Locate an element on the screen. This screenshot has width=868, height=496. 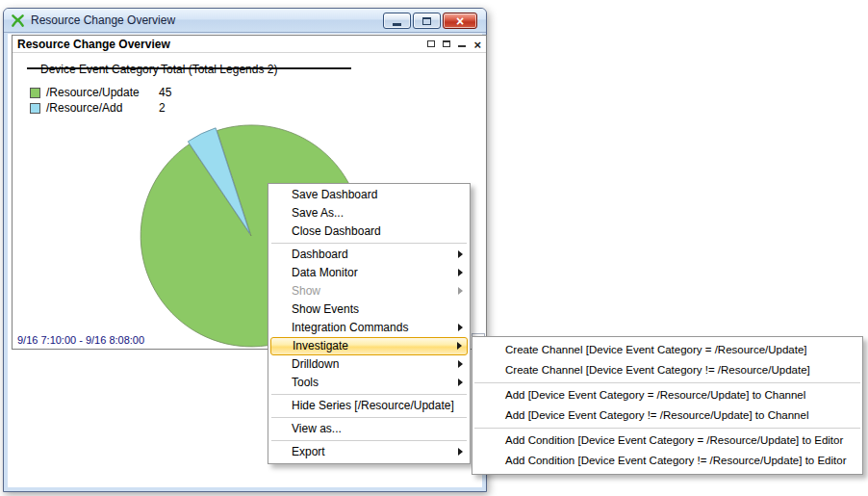
submenu-item-create-channel-neq: Create Channel [Device Event Category !=… is located at coordinates (668, 370).